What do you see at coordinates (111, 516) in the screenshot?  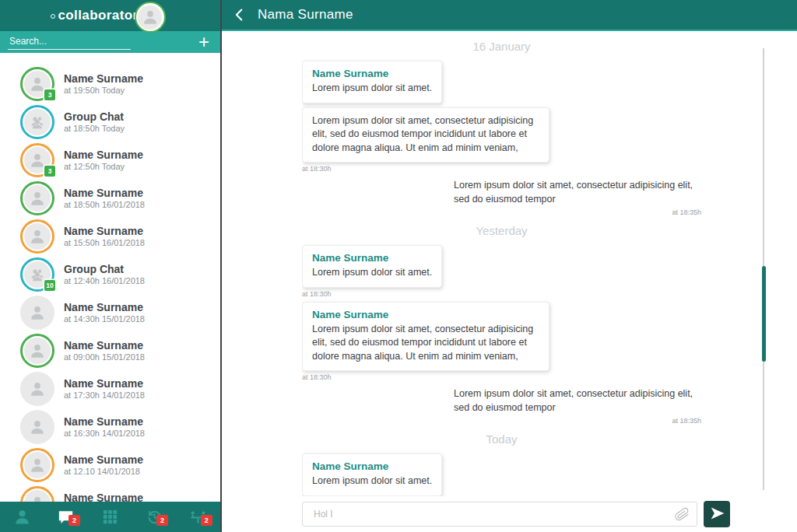 I see `bottom-navigation: 222` at bounding box center [111, 516].